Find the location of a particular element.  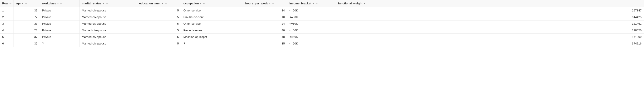

col-header-functional-weight: functional_weight ▼ is located at coordinates (490, 3).